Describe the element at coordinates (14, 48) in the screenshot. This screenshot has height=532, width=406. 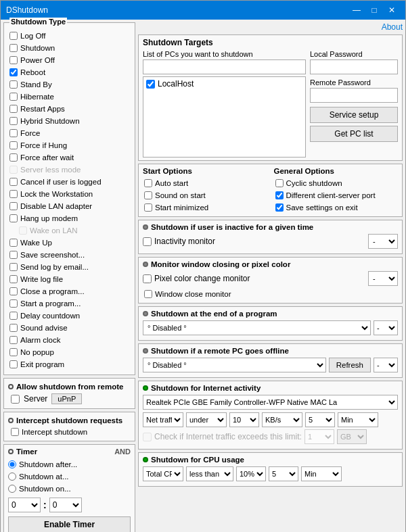
I see `cb-shutdown` at that location.